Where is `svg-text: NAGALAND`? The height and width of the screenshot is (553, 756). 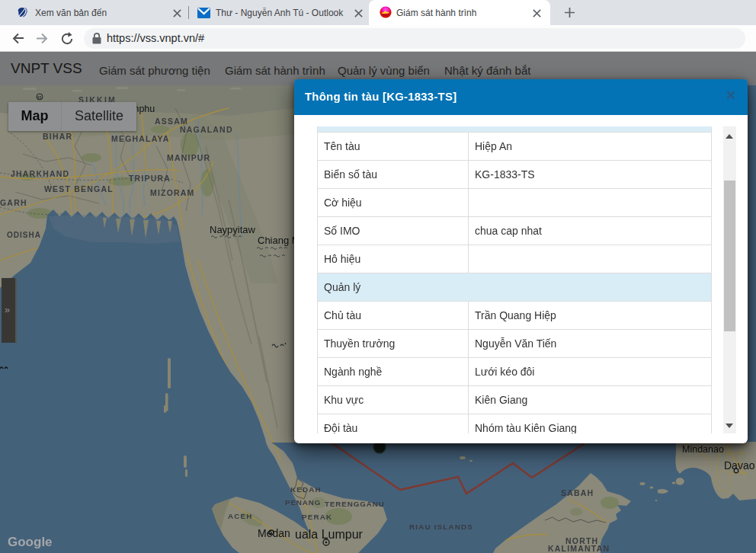 svg-text: NAGALAND is located at coordinates (207, 129).